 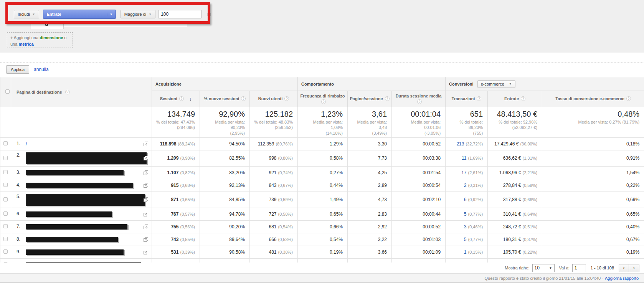 What do you see at coordinates (175, 239) in the screenshot?
I see `sessions-cell-value: 743` at bounding box center [175, 239].